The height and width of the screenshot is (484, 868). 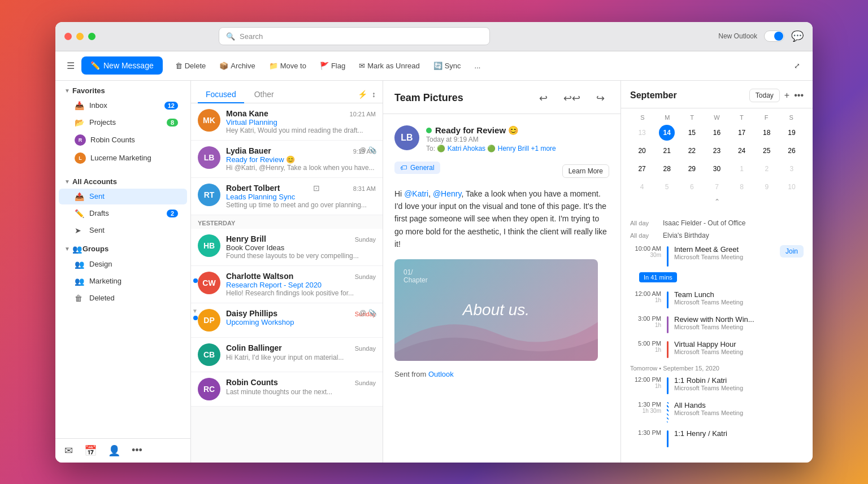 I want to click on forward-button: ↪, so click(x=600, y=98).